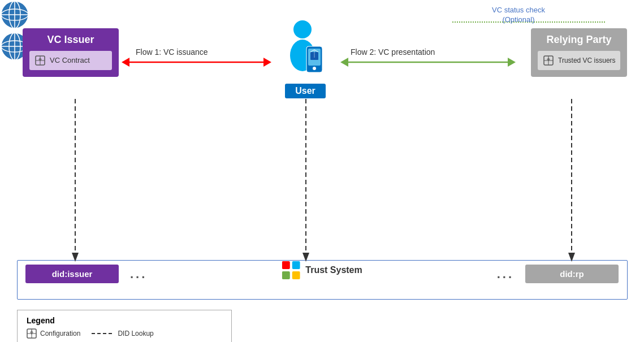  What do you see at coordinates (40, 60) in the screenshot?
I see `vc-contract-icon` at bounding box center [40, 60].